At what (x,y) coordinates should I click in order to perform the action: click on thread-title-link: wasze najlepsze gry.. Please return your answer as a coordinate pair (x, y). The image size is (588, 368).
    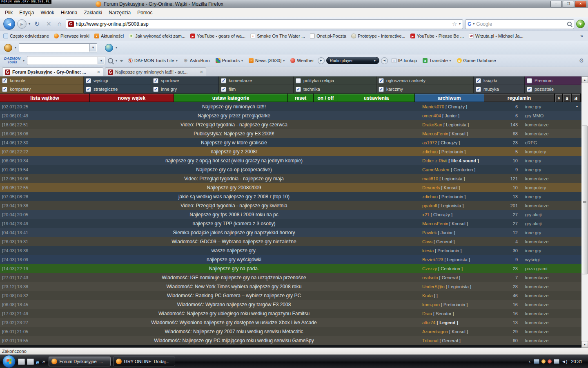
    Looking at the image, I should click on (234, 251).